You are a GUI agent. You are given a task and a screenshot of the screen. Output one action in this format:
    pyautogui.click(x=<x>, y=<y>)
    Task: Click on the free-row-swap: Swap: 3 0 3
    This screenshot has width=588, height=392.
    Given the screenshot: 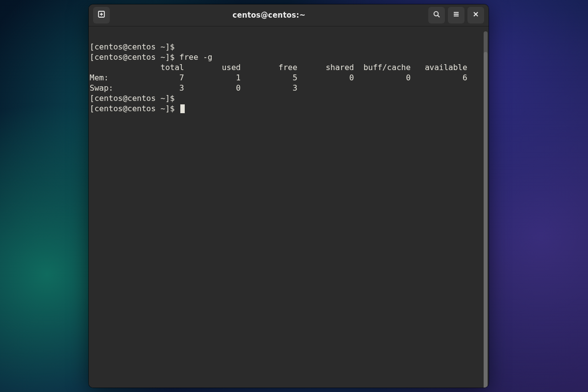 What is the action you would take?
    pyautogui.click(x=278, y=88)
    